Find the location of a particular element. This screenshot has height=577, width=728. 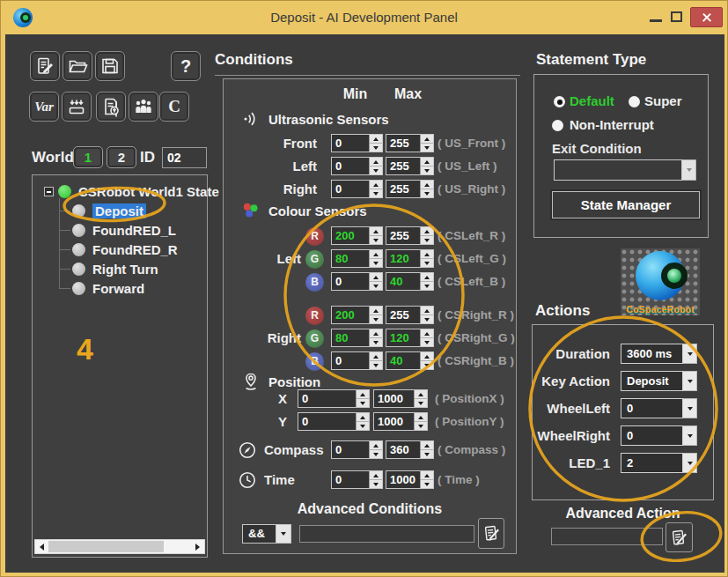

world-2-button: 2 is located at coordinates (121, 157).